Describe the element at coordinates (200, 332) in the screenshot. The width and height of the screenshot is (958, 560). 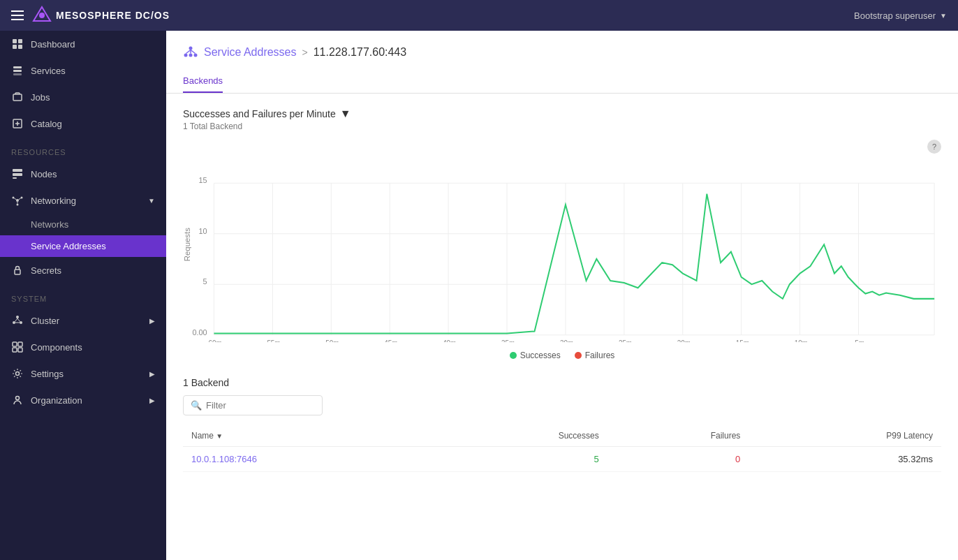
I see `svg-text: 0.00` at that location.